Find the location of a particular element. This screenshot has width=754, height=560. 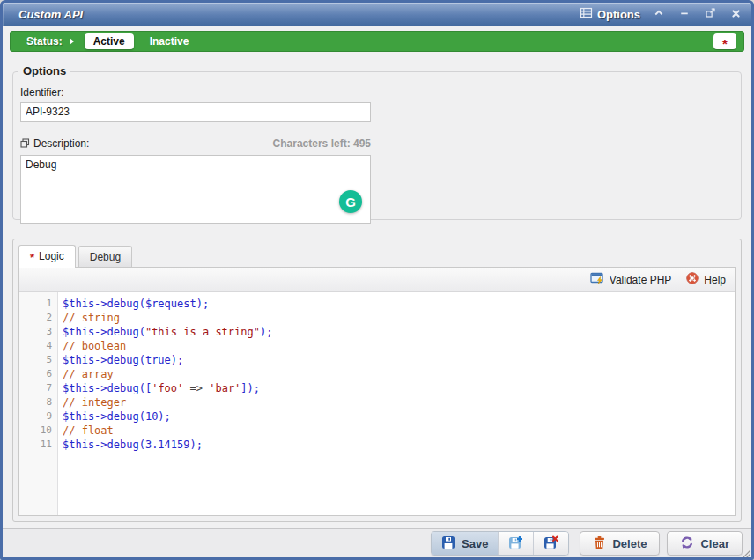

chevron-up-icon is located at coordinates (659, 14).